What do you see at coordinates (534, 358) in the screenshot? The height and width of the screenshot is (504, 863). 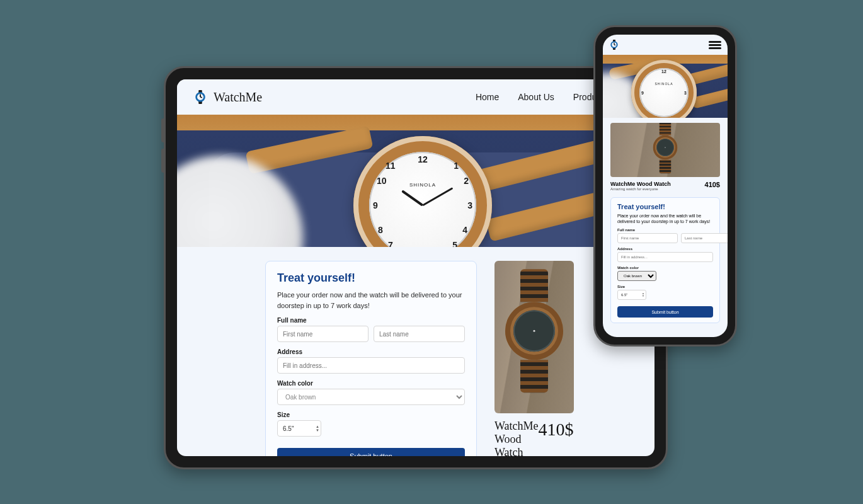 I see `product-panel: WatchMe Wood Watch Amazing watch for eve…` at bounding box center [534, 358].